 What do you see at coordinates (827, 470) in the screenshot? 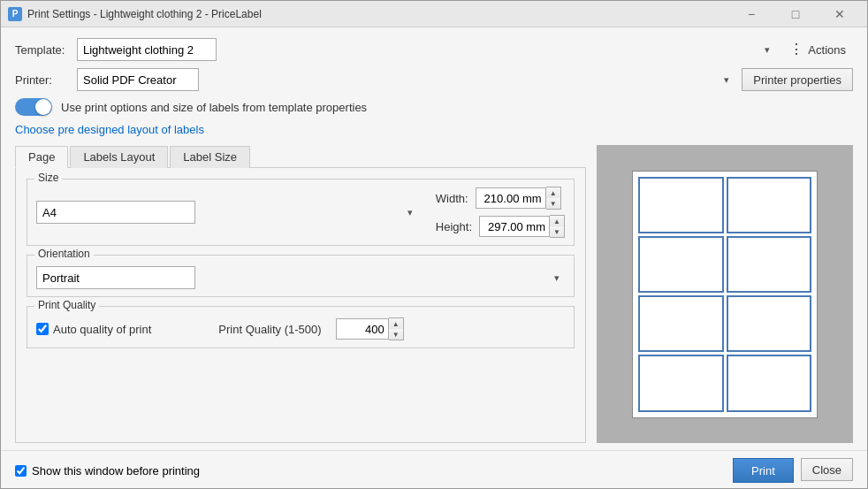
I see `close-button: Close` at bounding box center [827, 470].